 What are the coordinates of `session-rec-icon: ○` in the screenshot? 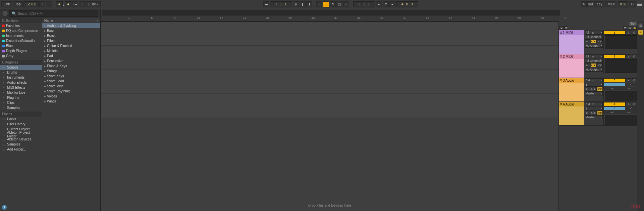 It's located at (346, 4).